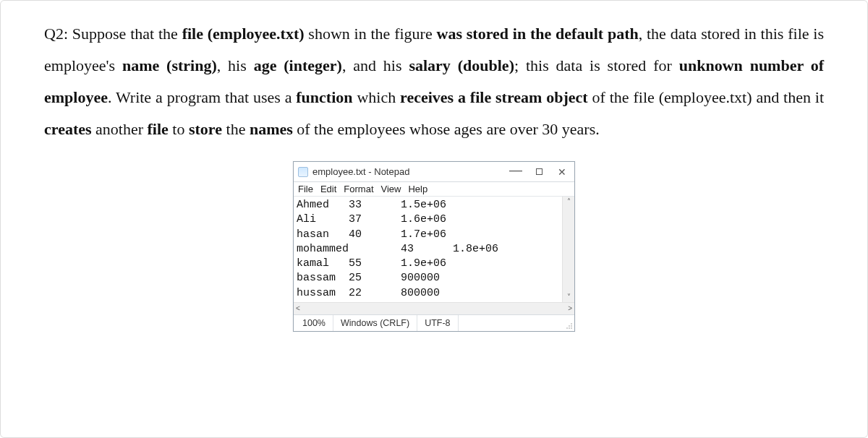 This screenshot has width=868, height=438. I want to click on status-eol: Windows (CRLF), so click(375, 323).